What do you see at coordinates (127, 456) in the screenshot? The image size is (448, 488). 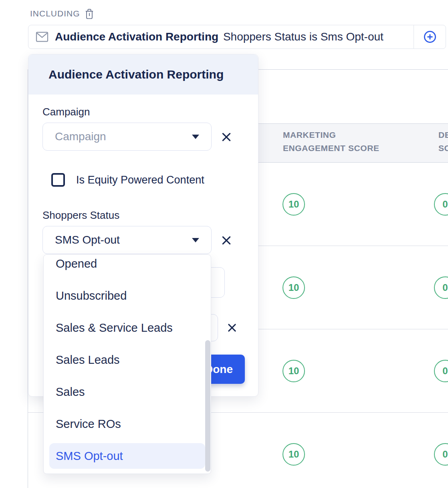 I see `status-option: SMS Opt-out` at bounding box center [127, 456].